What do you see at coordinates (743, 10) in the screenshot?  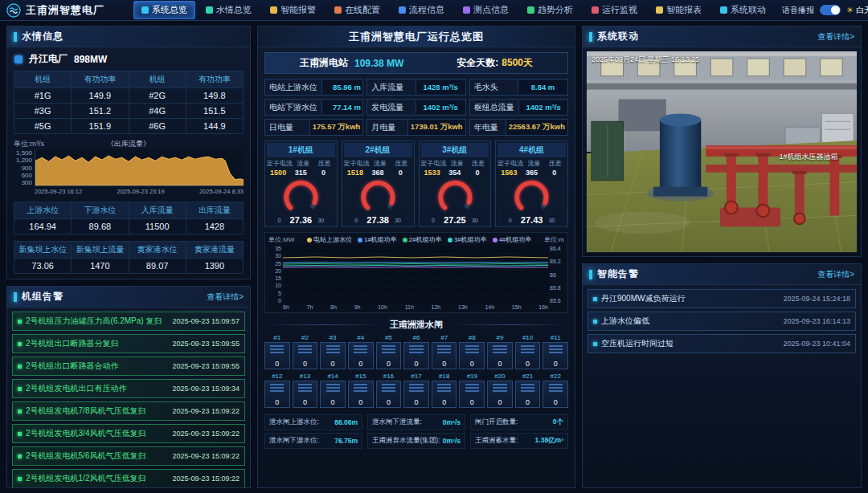 I see `nav-item: 系统联动` at bounding box center [743, 10].